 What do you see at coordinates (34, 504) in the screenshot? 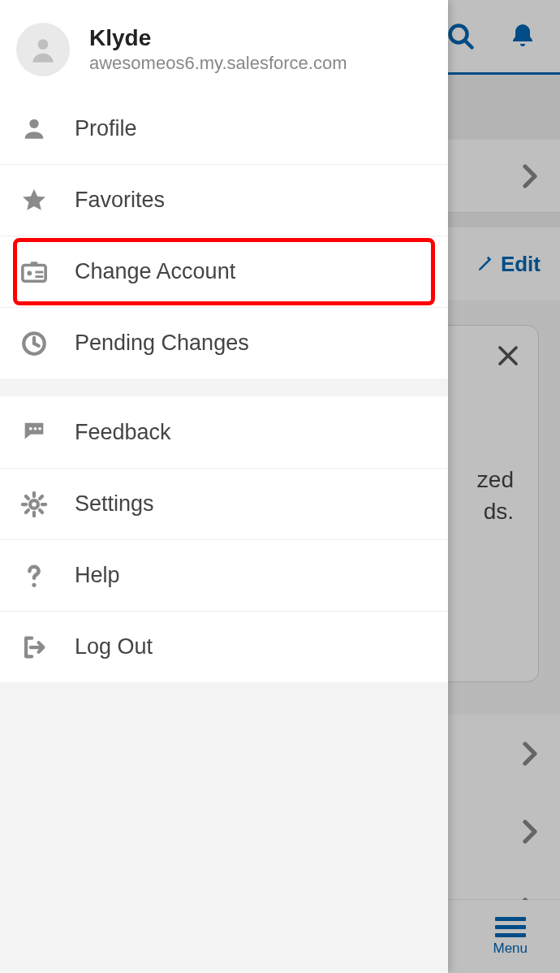
I see `gear-icon` at bounding box center [34, 504].